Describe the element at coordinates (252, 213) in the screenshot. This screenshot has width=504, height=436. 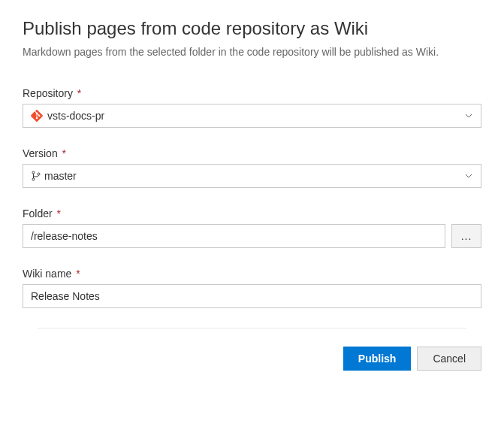
I see `folder-label: Folder *` at that location.